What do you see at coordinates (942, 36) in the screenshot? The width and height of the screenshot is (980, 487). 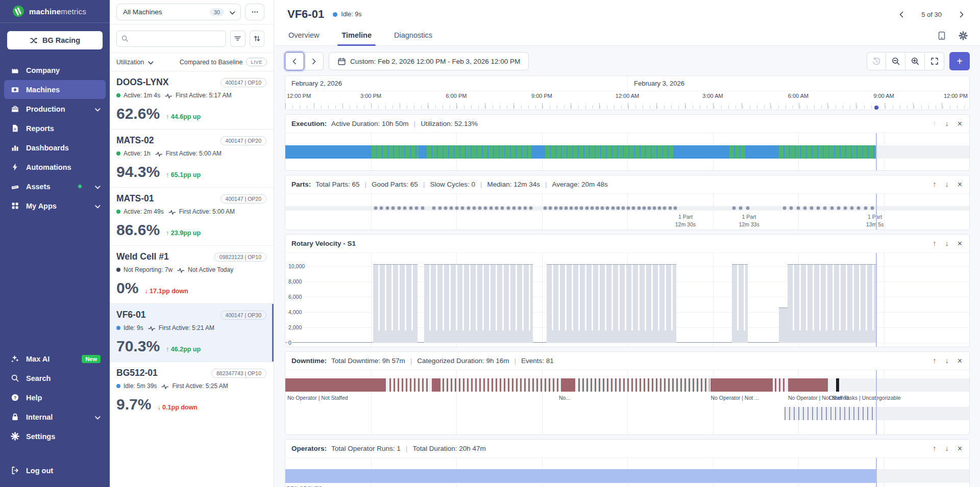 I see `tablet-icon` at bounding box center [942, 36].